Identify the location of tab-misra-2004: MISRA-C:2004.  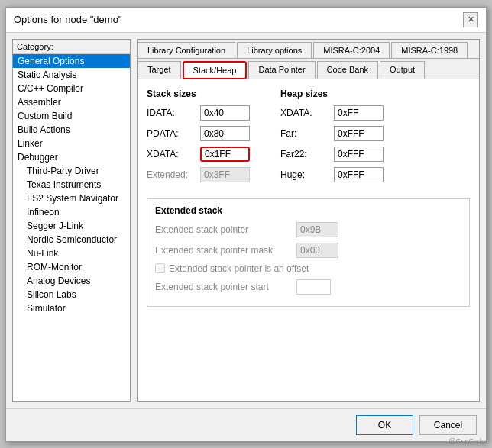
(351, 50).